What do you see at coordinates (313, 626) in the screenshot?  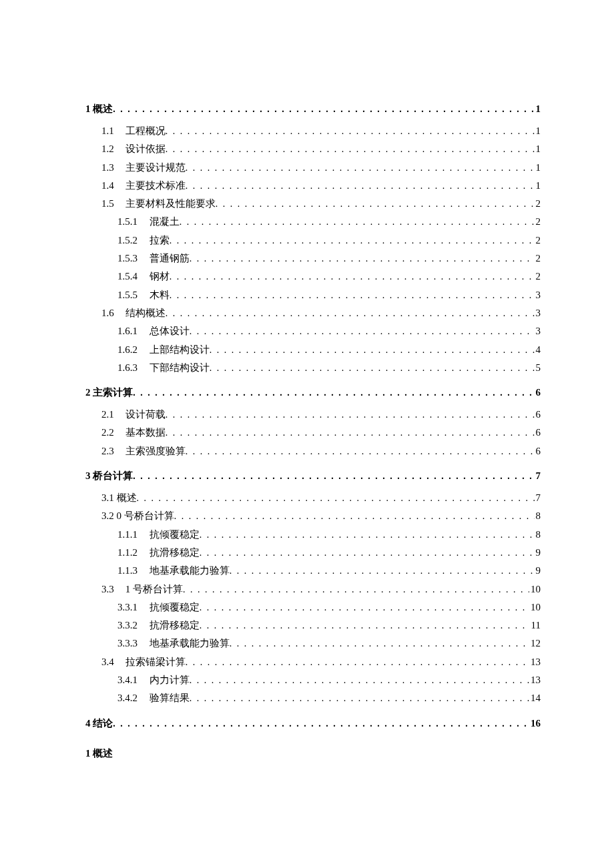 I see `toc-entry: 3.3.2 抗滑移稳定 11` at bounding box center [313, 626].